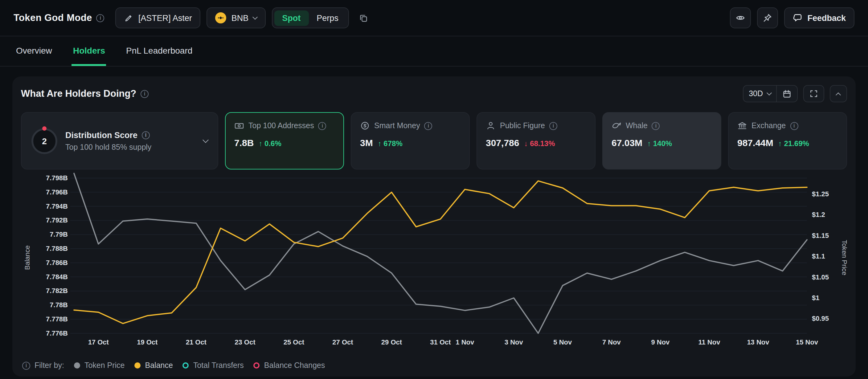 The height and width of the screenshot is (379, 868). I want to click on card-change: ↓ 68.13%, so click(539, 144).